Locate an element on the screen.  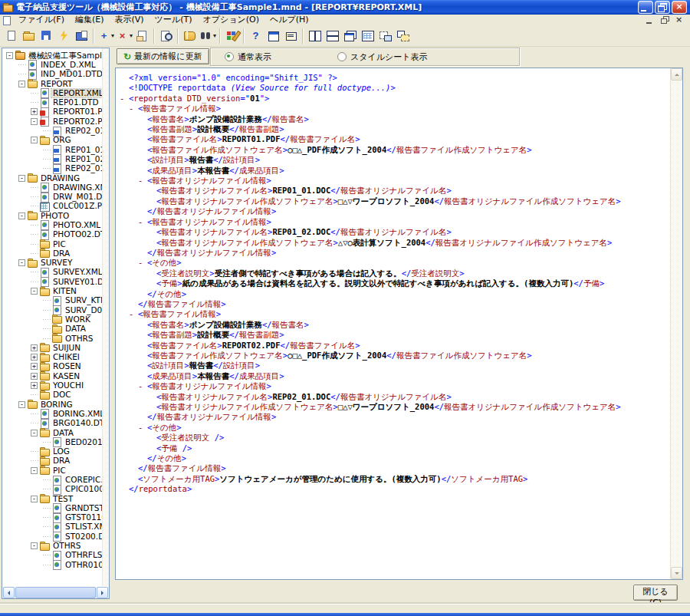
tree-item: OTHRS is located at coordinates (52, 338).